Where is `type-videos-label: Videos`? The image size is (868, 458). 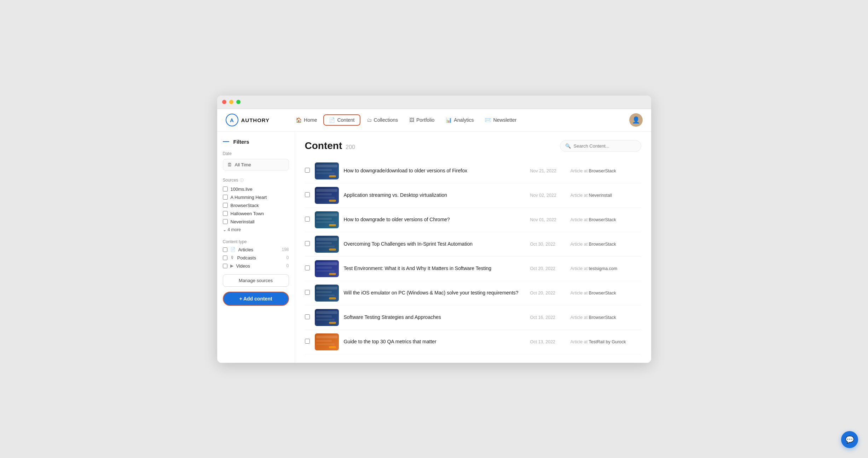
type-videos-label: Videos is located at coordinates (243, 266).